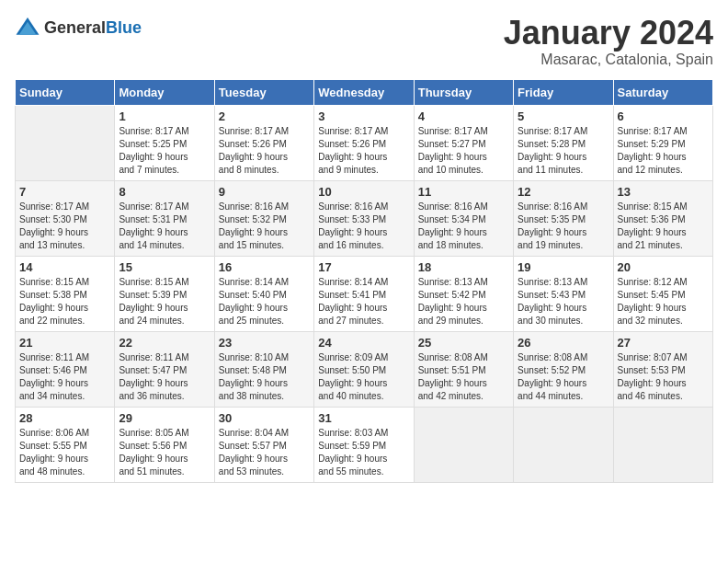 The width and height of the screenshot is (728, 563). I want to click on calendar-cell: 14Sunrise: 8:15 AM Sunset: 5:38 PM Dayli…, so click(65, 293).